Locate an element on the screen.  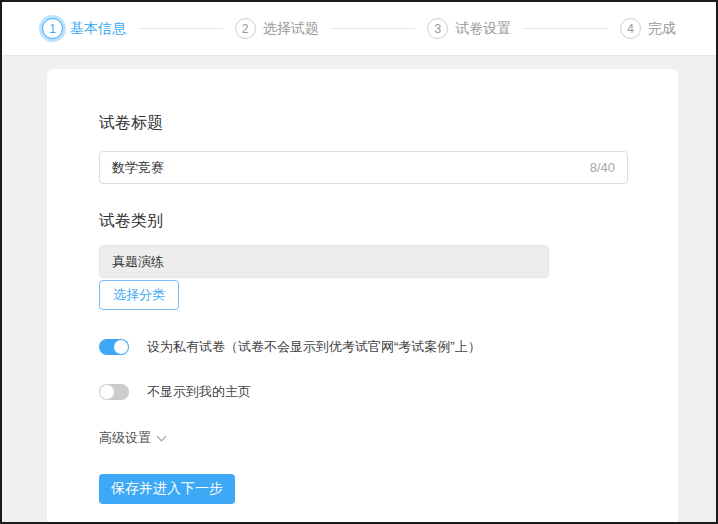
hide-homepage-row: 不显示到我的主页 is located at coordinates (364, 392).